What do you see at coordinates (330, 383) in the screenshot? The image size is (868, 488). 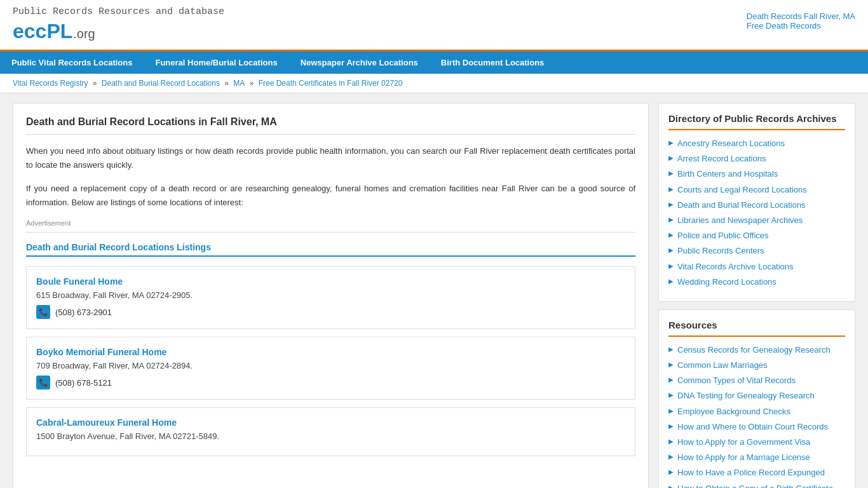 I see `listing-phone: 📞(508) 678-5121` at bounding box center [330, 383].